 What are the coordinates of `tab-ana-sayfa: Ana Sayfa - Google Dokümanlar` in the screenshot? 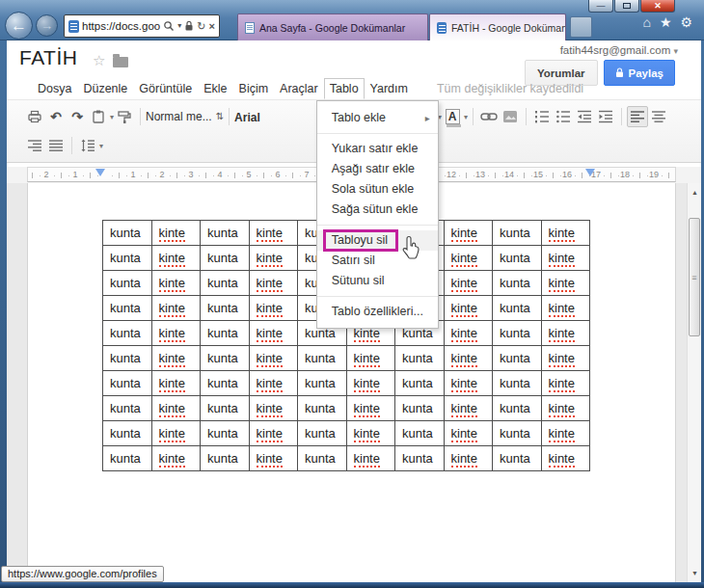 It's located at (333, 27).